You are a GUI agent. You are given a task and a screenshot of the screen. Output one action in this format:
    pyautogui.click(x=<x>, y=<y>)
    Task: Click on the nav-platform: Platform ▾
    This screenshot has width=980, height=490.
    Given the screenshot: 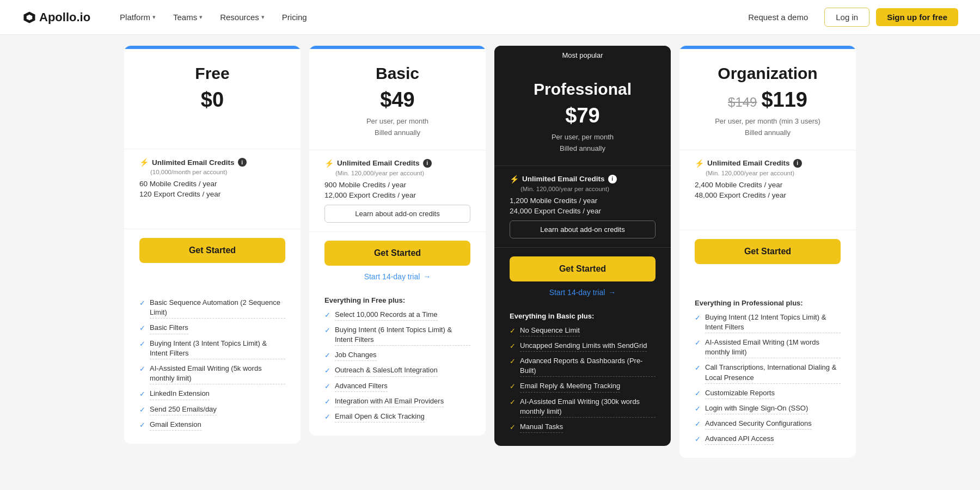 What is the action you would take?
    pyautogui.click(x=138, y=17)
    